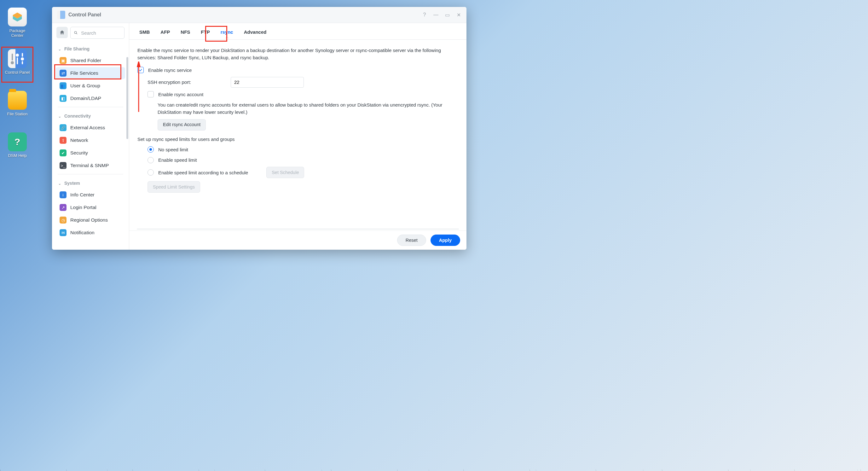 This screenshot has height=471, width=868. I want to click on external-access-icon: 🔗, so click(63, 127).